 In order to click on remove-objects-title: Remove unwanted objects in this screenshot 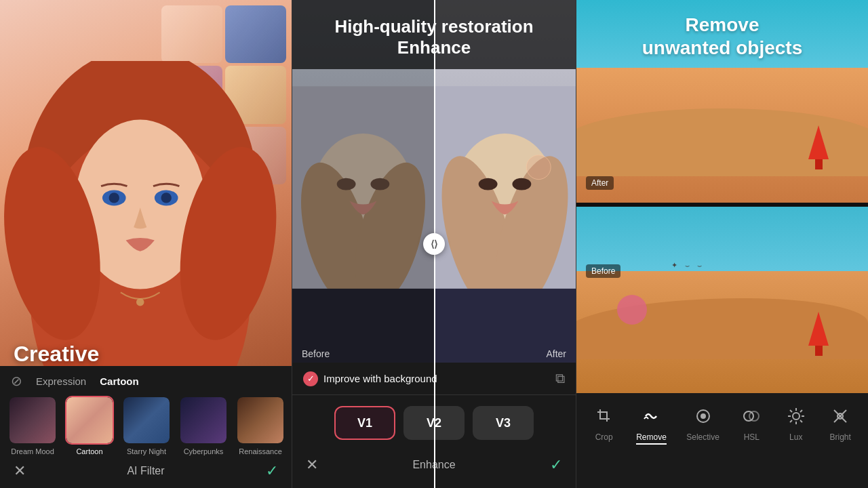, I will do `click(722, 37)`.